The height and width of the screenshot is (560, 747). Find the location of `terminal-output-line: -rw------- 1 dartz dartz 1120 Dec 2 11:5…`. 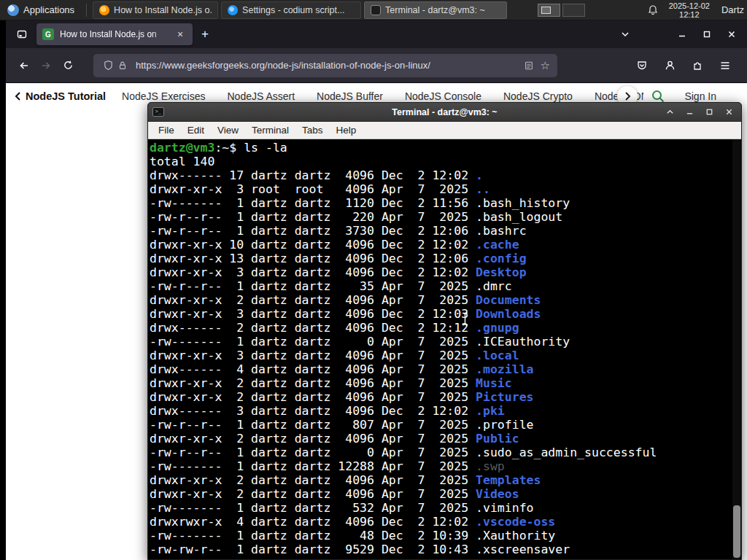

terminal-output-line: -rw------- 1 dartz dartz 1120 Dec 2 11:5… is located at coordinates (441, 203).